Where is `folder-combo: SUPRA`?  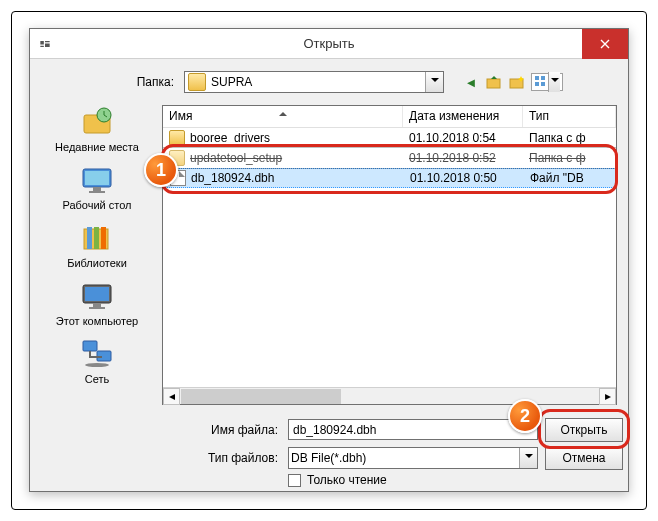
folder-combo: SUPRA is located at coordinates (314, 82).